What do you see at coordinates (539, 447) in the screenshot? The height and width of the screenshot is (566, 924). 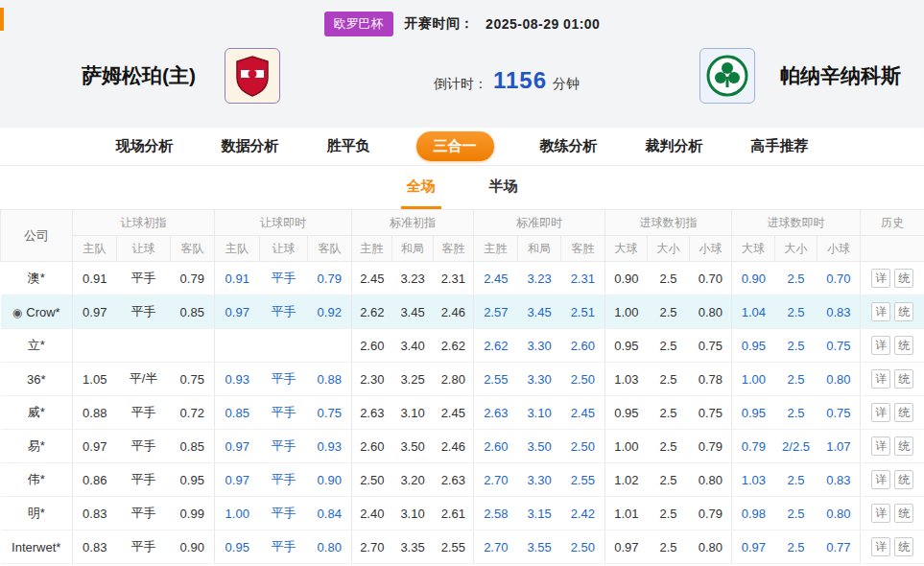 I see `odds-cell: 3.50` at bounding box center [539, 447].